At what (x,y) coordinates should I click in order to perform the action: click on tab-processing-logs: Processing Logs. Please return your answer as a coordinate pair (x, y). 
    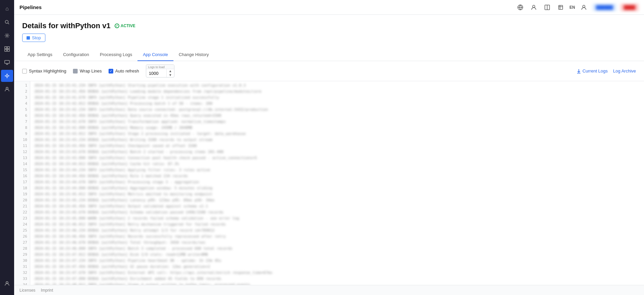
    Looking at the image, I should click on (116, 55).